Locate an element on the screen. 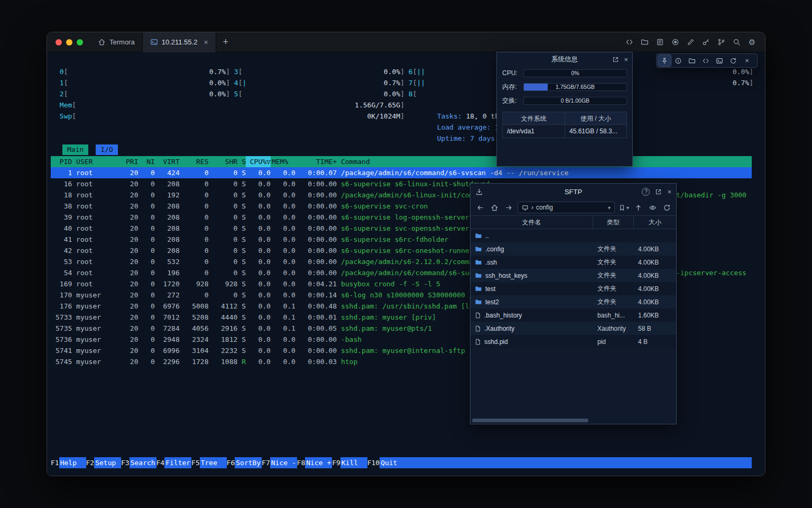 The height and width of the screenshot is (508, 812). function-key-number: F10 is located at coordinates (373, 462).